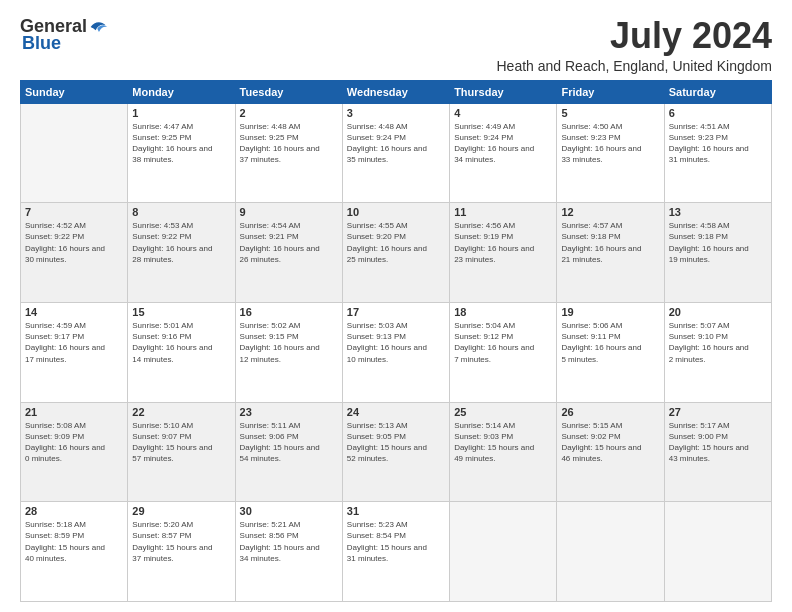 Image resolution: width=792 pixels, height=612 pixels. I want to click on table-row: 16 Sunrise: 5:02 AMSunset: 9:15 PMDaylig…, so click(288, 352).